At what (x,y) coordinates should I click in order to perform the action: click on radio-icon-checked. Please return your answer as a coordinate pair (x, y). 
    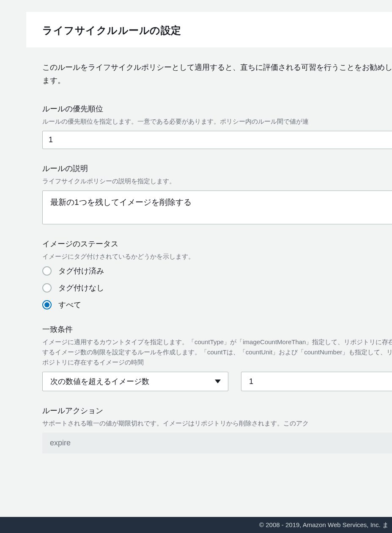
    Looking at the image, I should click on (47, 305).